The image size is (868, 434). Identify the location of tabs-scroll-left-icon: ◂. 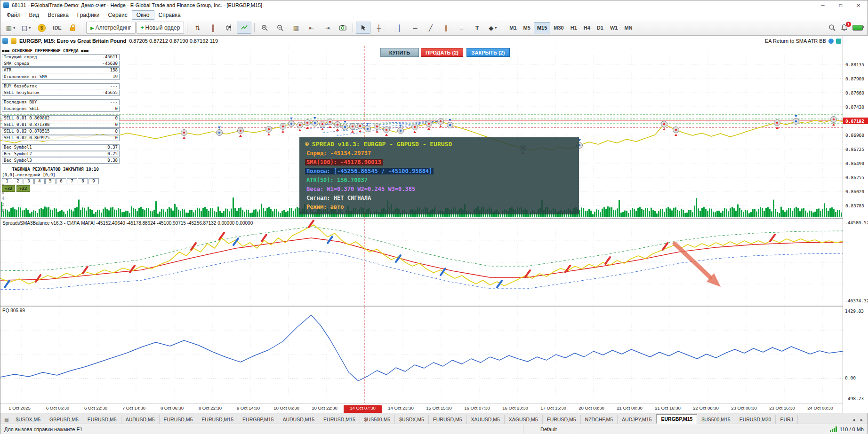
(854, 419).